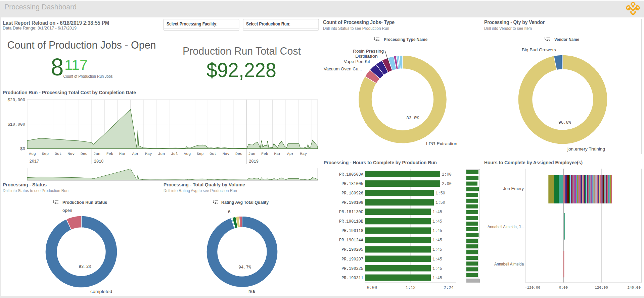 The image size is (644, 298). Describe the element at coordinates (353, 193) in the screenshot. I see `svg-text: PR.180926` at that location.